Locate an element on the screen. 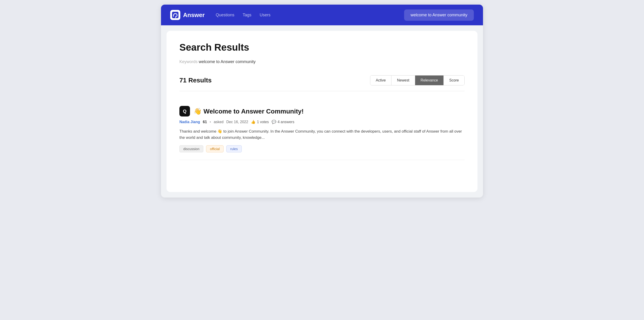 The width and height of the screenshot is (644, 320). question-title: 👋 Welcome to Answer Community! is located at coordinates (248, 111).